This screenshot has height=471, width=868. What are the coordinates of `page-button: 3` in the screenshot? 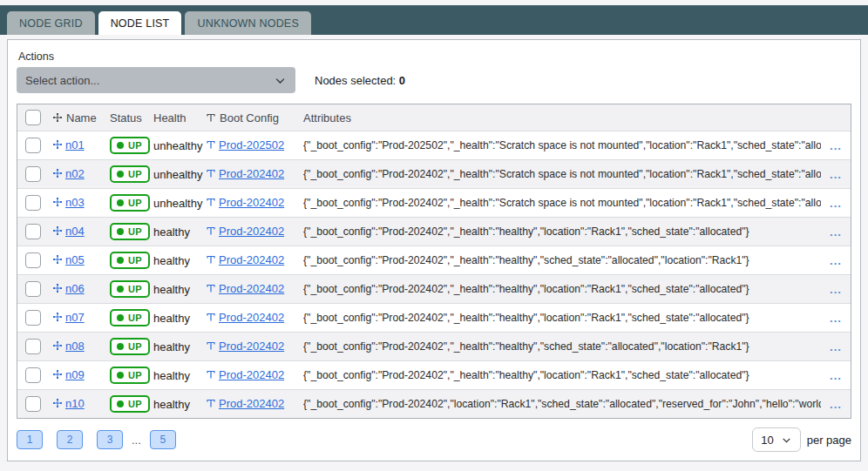 It's located at (110, 440).